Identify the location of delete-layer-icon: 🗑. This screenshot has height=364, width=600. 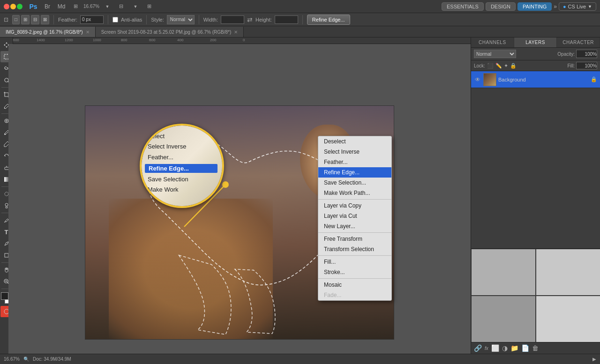
(535, 348).